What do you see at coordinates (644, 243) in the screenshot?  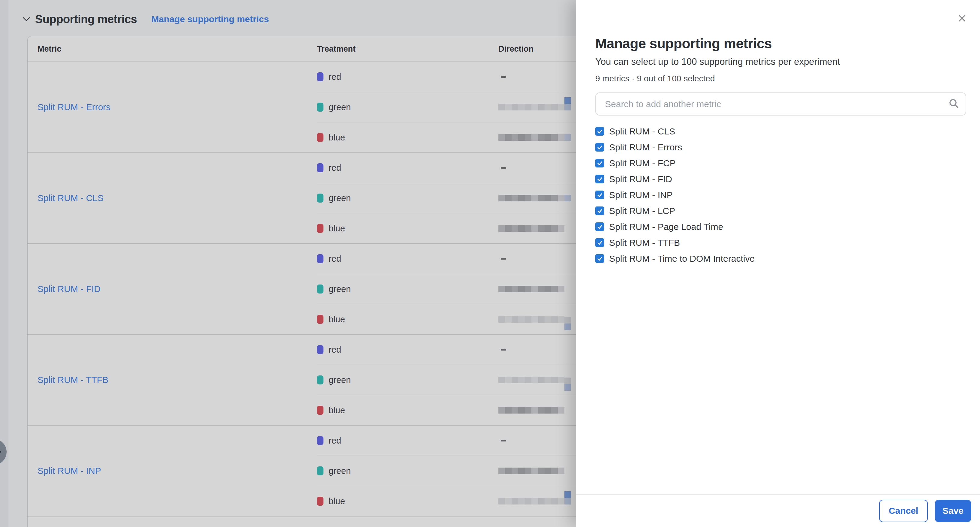 I see `metric-item-label: Split RUM - TTFB` at bounding box center [644, 243].